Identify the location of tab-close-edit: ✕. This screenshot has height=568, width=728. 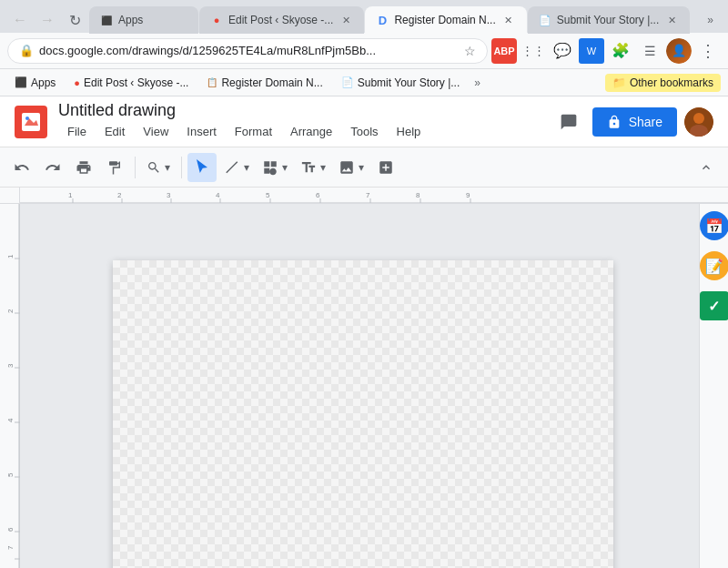
(346, 20).